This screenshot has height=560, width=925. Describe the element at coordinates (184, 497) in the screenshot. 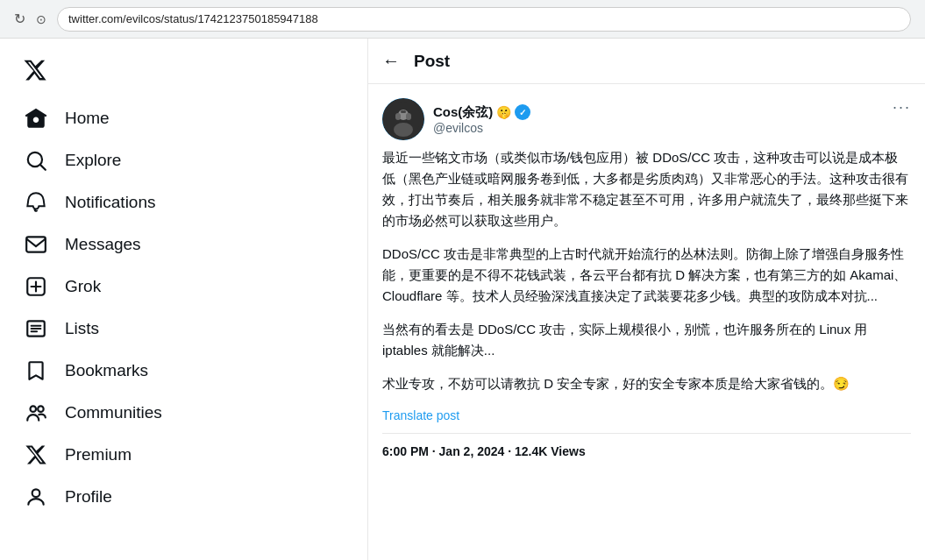

I see `sidebar-item-profile: Profile` at that location.